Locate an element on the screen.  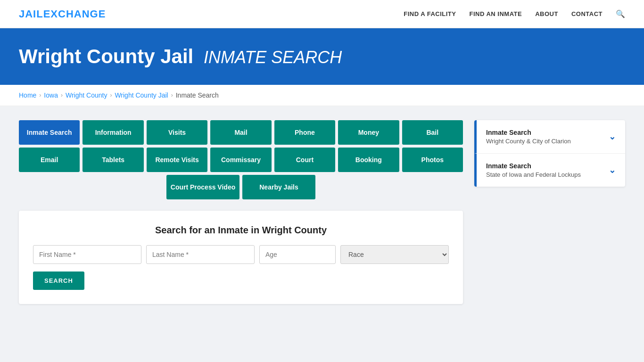
search-button: SEARCH is located at coordinates (58, 281).